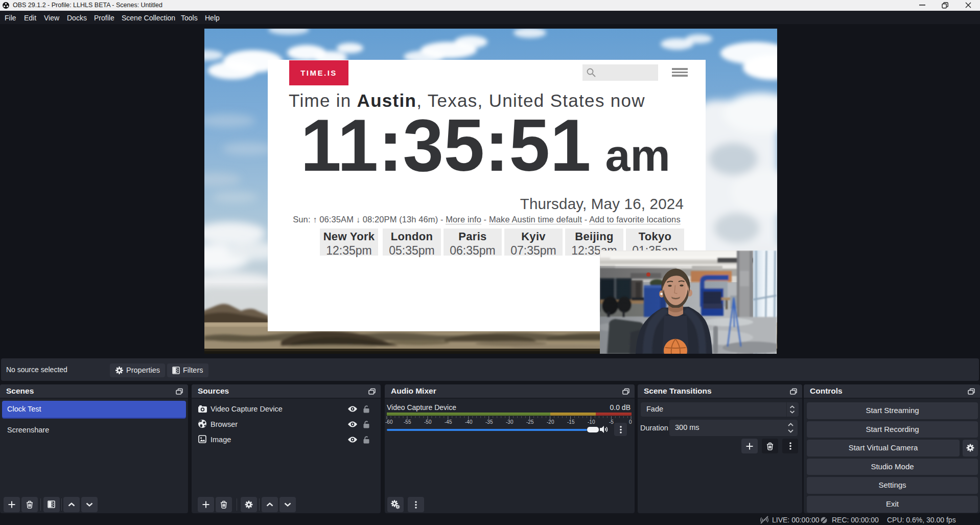 This screenshot has width=980, height=525. What do you see at coordinates (408, 422) in the screenshot?
I see `svg-text: -55` at bounding box center [408, 422].